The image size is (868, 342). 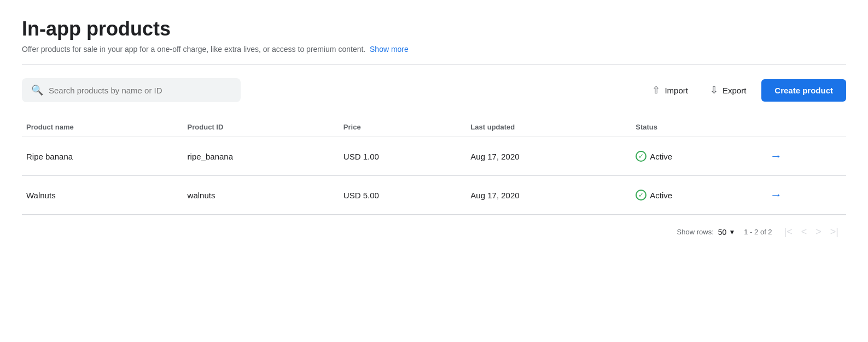 What do you see at coordinates (103, 156) in the screenshot?
I see `cell-name-0: Ripe banana` at bounding box center [103, 156].